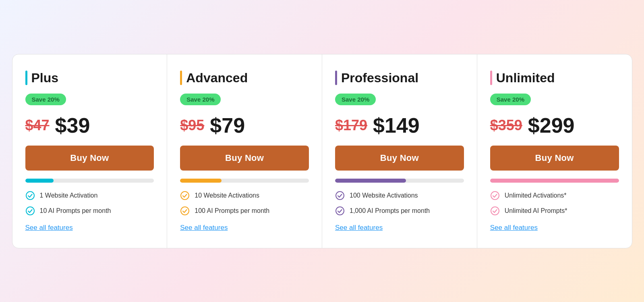 The width and height of the screenshot is (644, 302). Describe the element at coordinates (90, 125) in the screenshot. I see `price-row: $47 $39` at that location.